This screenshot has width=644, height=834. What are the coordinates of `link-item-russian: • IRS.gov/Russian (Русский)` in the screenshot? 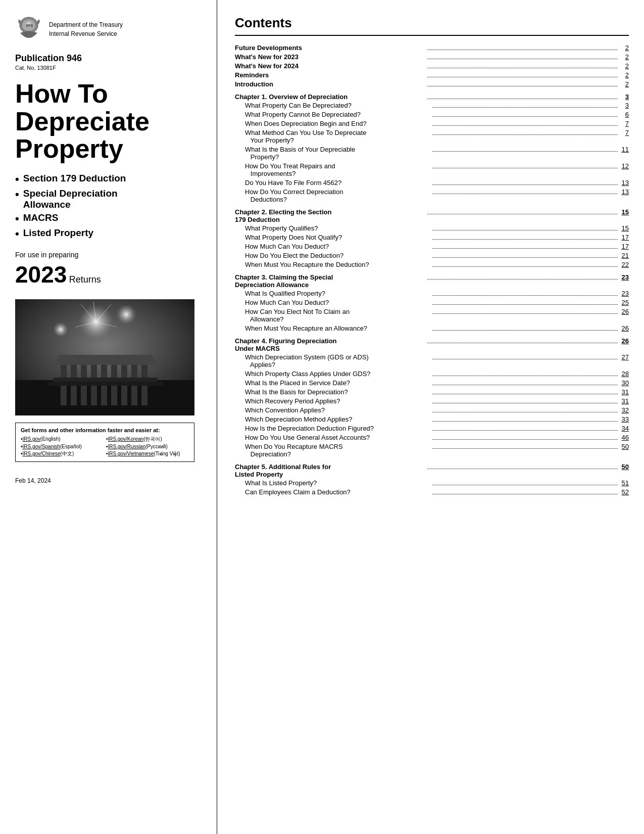 It's located at (147, 447).